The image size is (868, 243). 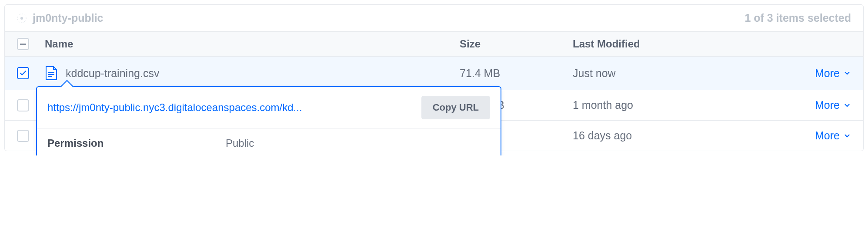 What do you see at coordinates (137, 143) in the screenshot?
I see `permission-label: Permission` at bounding box center [137, 143].